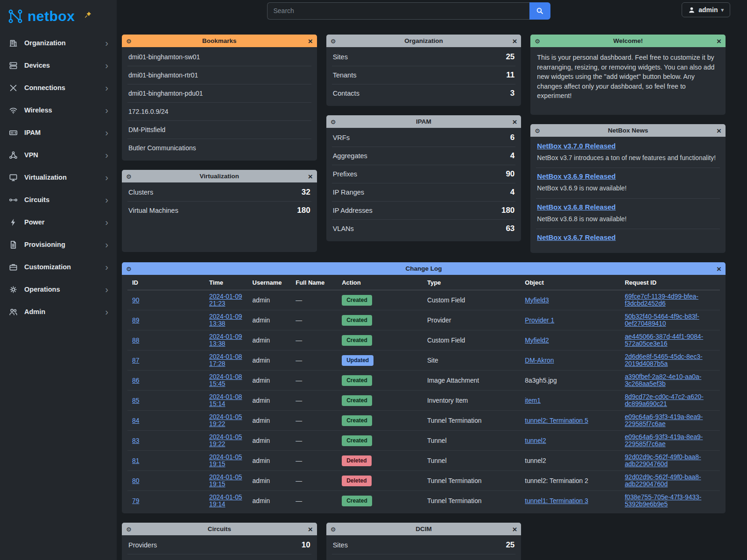  Describe the element at coordinates (135, 501) in the screenshot. I see `changelog-id-link: 79` at that location.